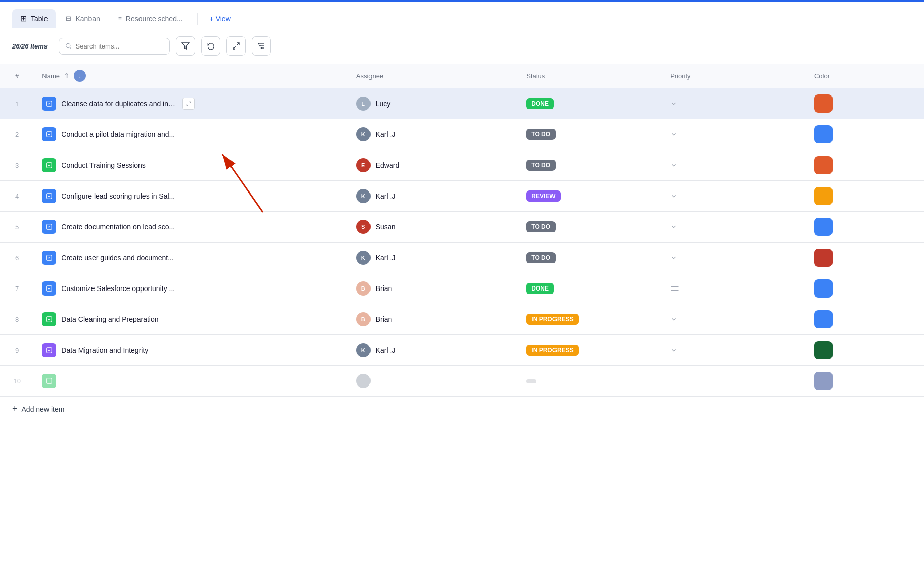 The image size is (924, 577). Describe the element at coordinates (191, 351) in the screenshot. I see `row-name-9: Data Migration and Integrity` at that location.